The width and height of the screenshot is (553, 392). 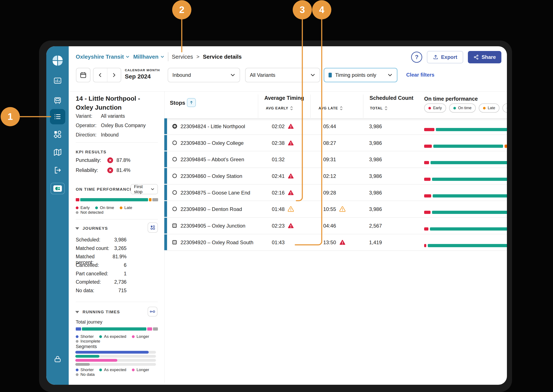 What do you see at coordinates (101, 292) in the screenshot?
I see `journey-stat-row: No data:715` at bounding box center [101, 292].